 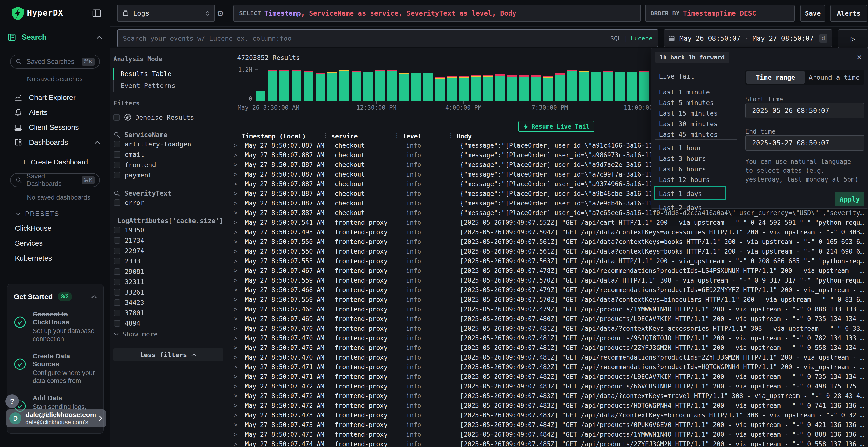 I want to click on time-range-option: Last 3 hours, so click(x=683, y=159).